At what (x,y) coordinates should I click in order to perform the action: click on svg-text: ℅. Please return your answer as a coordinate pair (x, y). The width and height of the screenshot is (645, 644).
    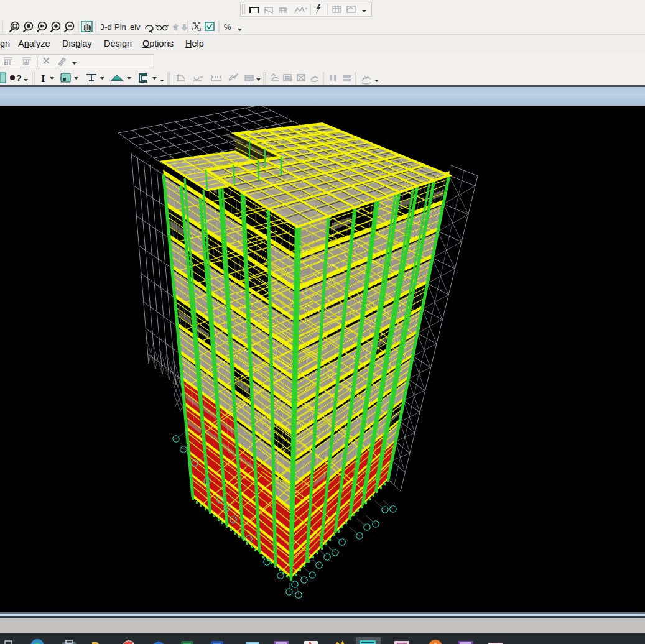
    Looking at the image, I should click on (228, 27).